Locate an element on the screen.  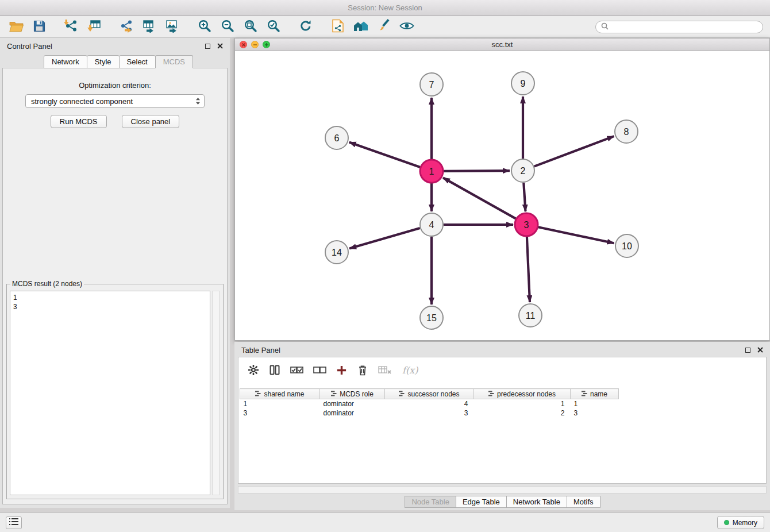
search-input is located at coordinates (685, 27).